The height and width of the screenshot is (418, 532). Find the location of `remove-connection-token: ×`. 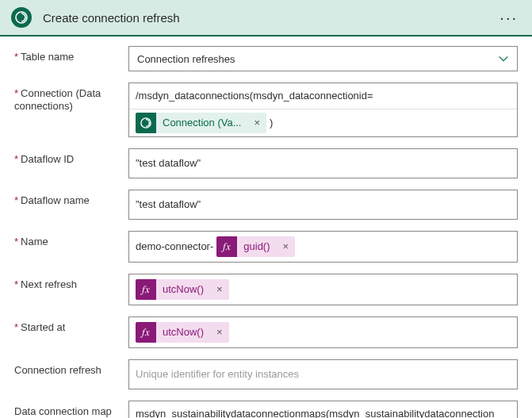

remove-connection-token: × is located at coordinates (257, 123).